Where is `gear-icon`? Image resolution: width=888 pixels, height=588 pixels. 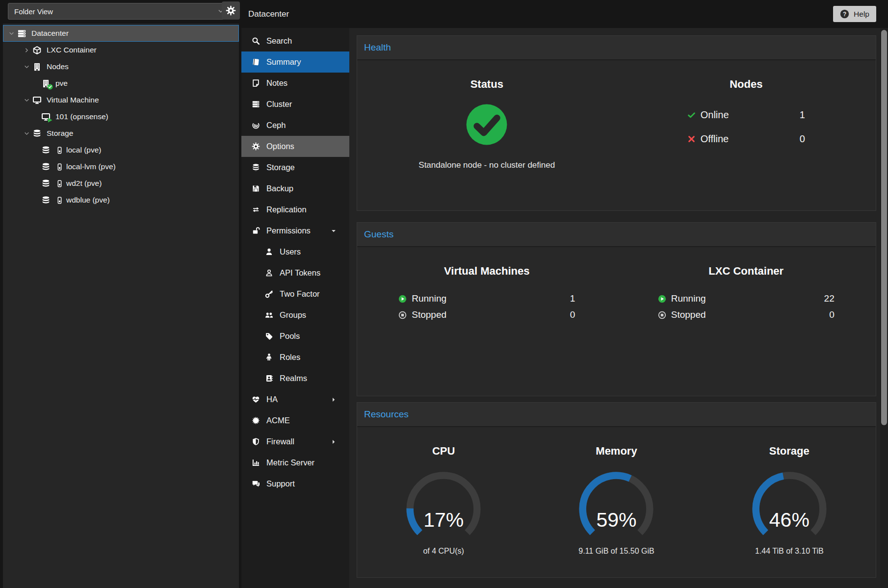 gear-icon is located at coordinates (256, 146).